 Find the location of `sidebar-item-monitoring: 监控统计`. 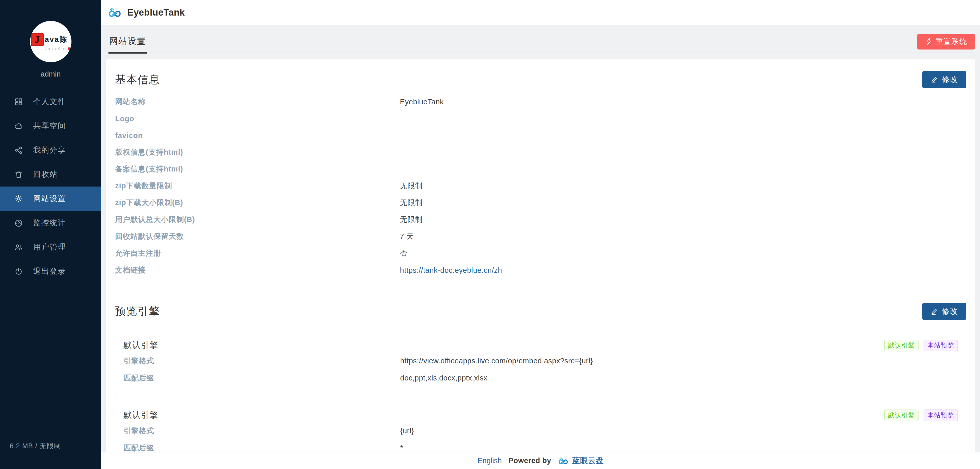

sidebar-item-monitoring: 监控统计 is located at coordinates (51, 223).